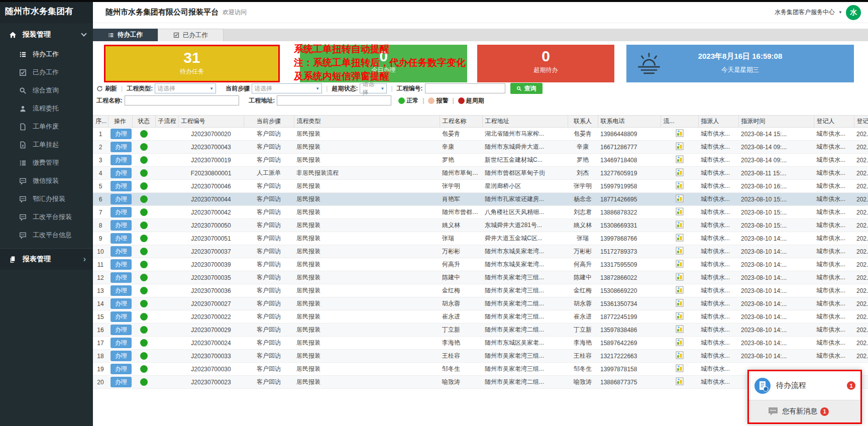 The height and width of the screenshot is (426, 868). Describe the element at coordinates (334, 100) in the screenshot. I see `project-address-input` at that location.